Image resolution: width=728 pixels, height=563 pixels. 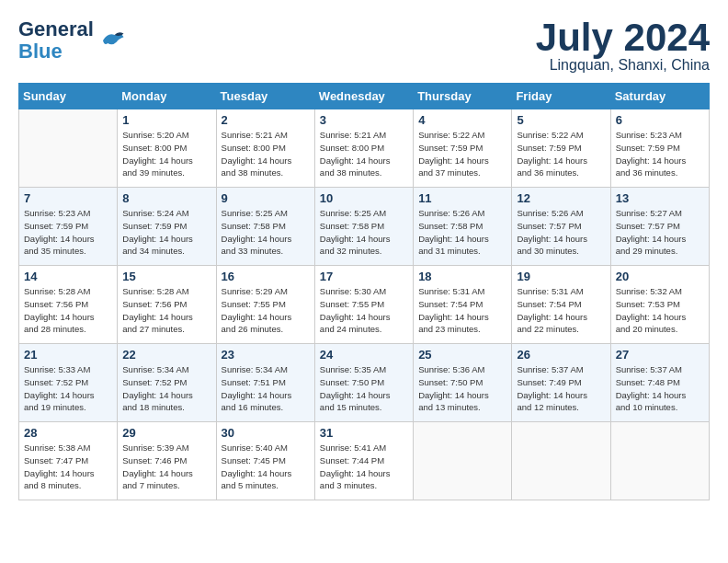 What do you see at coordinates (660, 149) in the screenshot?
I see `calendar-cell: 6Sunrise: 5:23 AM Sunset: 7:59 PM Daylig…` at bounding box center [660, 149].